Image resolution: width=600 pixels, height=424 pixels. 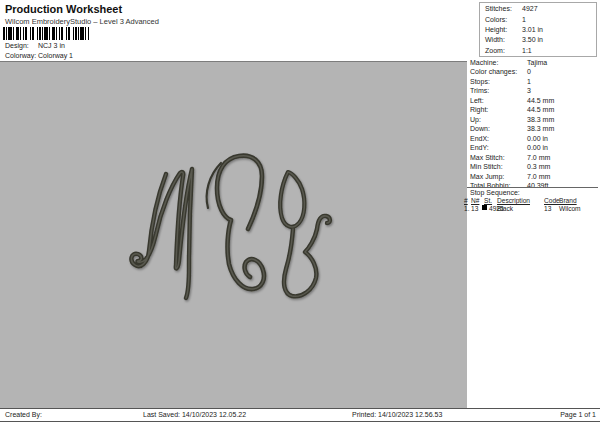 I want to click on stat-zoom: Zoom:1:1, so click(x=540, y=51).